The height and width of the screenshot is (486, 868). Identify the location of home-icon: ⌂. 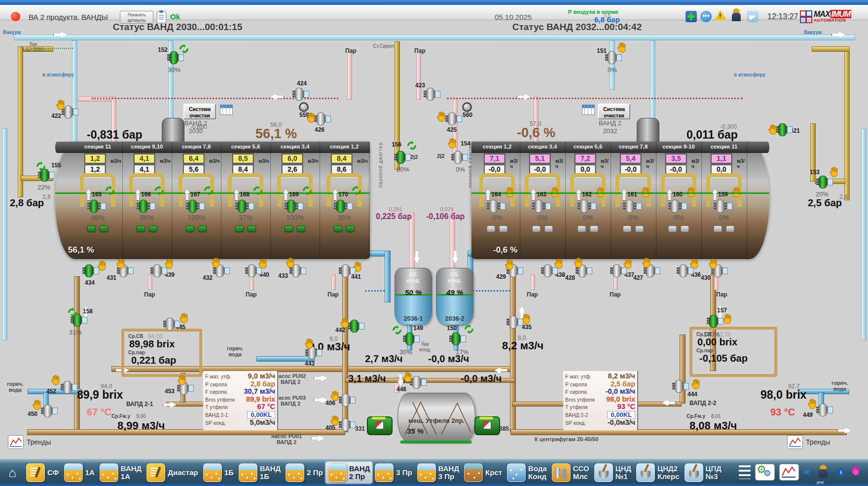
(12, 473).